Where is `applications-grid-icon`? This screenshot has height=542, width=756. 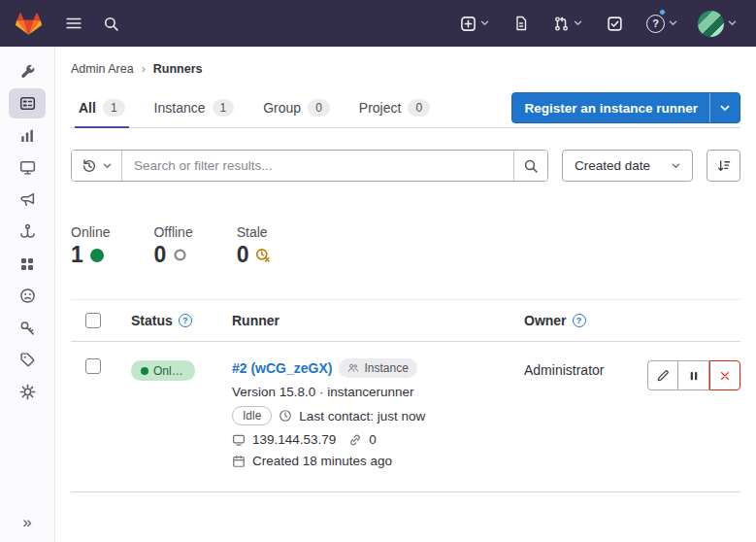
applications-grid-icon is located at coordinates (27, 264).